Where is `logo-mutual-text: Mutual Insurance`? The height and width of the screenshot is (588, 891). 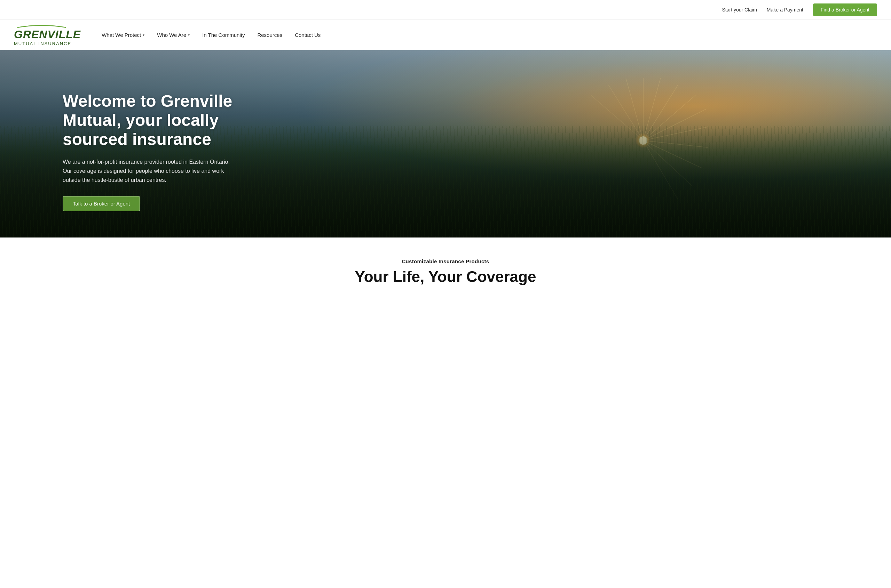 logo-mutual-text: Mutual Insurance is located at coordinates (43, 44).